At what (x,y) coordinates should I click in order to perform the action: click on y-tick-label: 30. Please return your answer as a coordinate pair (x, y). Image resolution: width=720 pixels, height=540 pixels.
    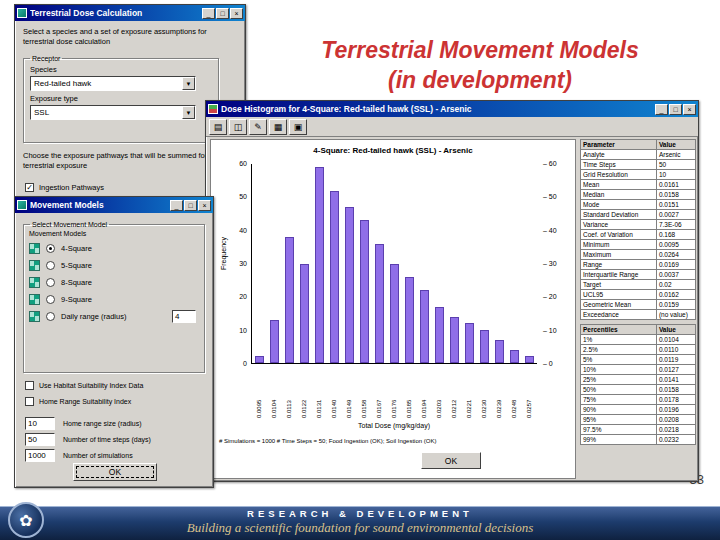
    Looking at the image, I should click on (243, 264).